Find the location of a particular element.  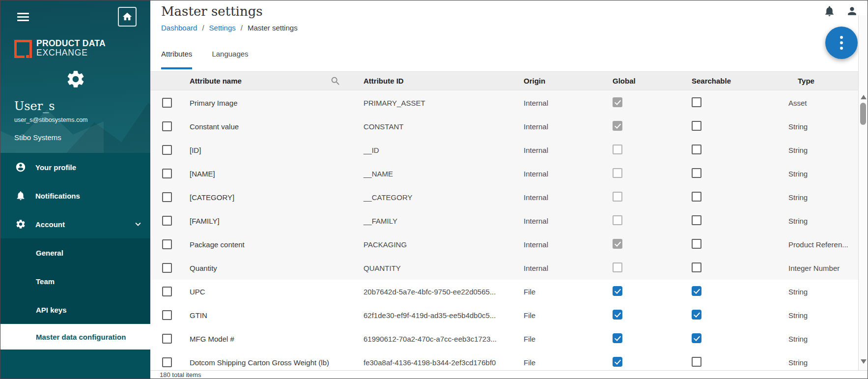

table-row: Package contentPACKAGINGInternalProduct … is located at coordinates (504, 244).